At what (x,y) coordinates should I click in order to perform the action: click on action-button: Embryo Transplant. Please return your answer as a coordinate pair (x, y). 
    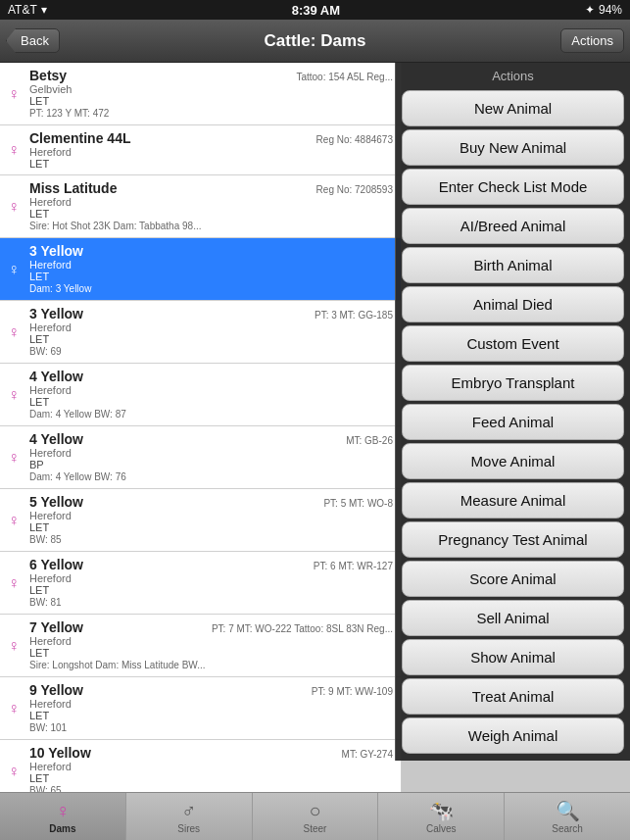
    Looking at the image, I should click on (513, 382).